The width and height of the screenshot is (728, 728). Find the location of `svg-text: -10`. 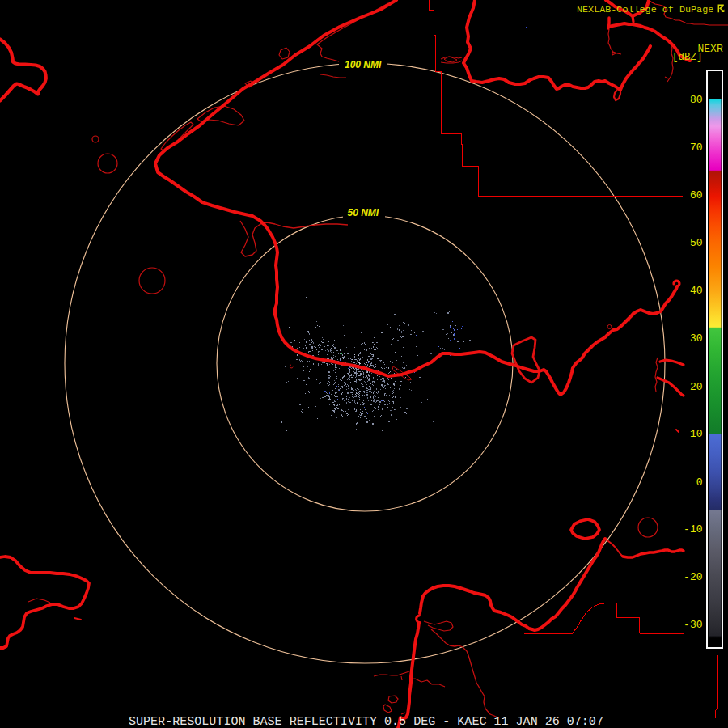

svg-text: -10 is located at coordinates (692, 529).